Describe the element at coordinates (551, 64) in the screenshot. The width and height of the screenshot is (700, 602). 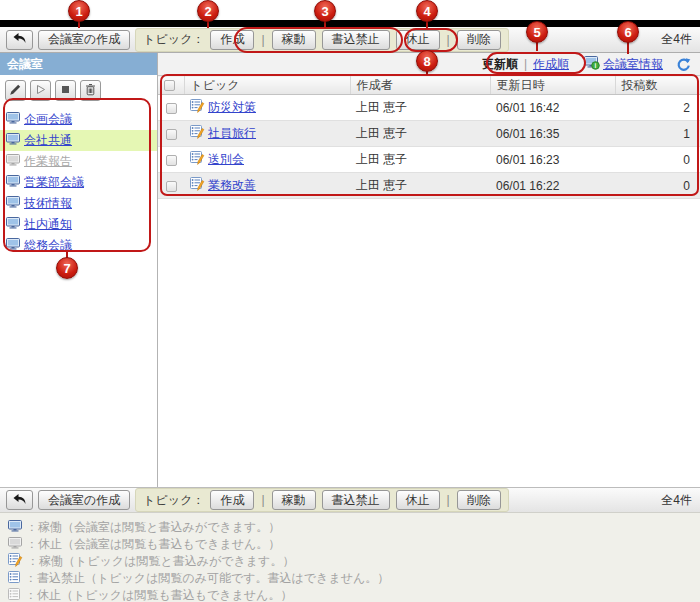
I see `sort-by-created: 作成順` at that location.